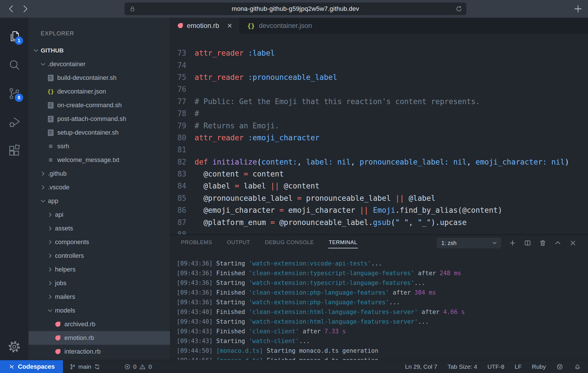  I want to click on tree-item-label: devcontainer.json, so click(81, 92).